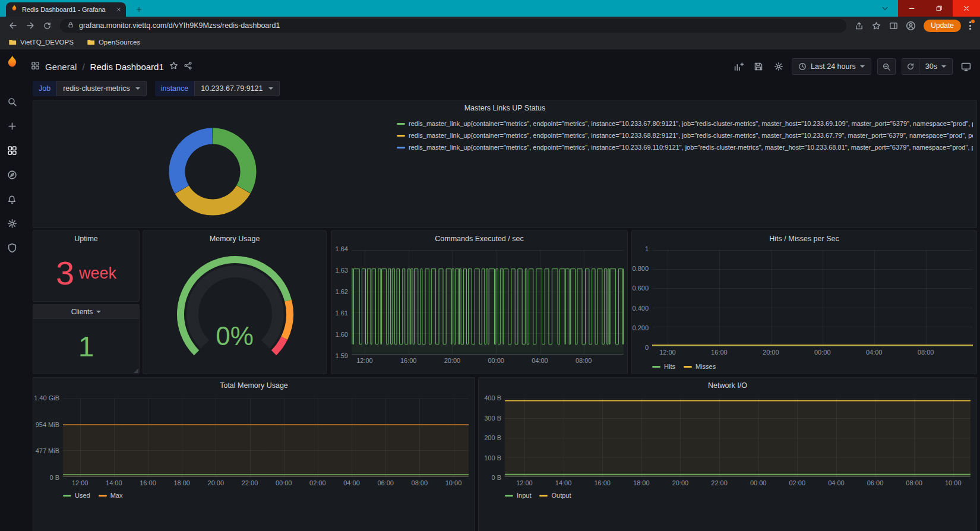  I want to click on axis-tick: 20:00, so click(771, 352).